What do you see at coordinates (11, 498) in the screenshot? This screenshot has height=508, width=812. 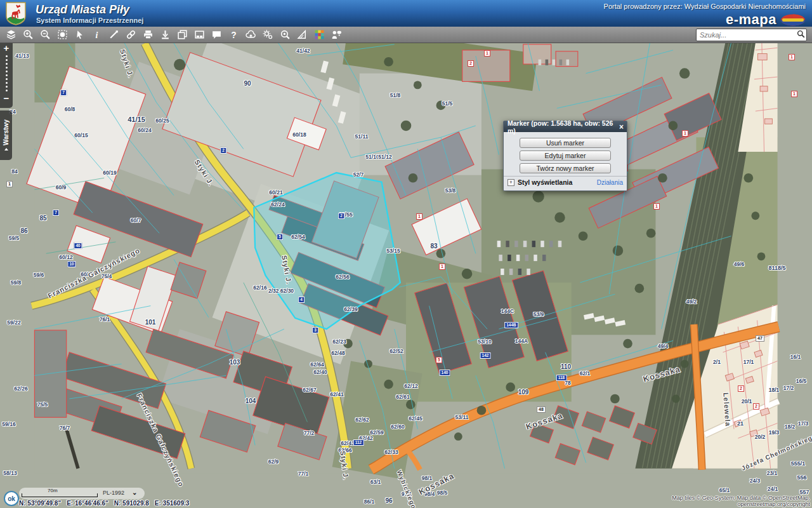 I see `ok-button: ok` at bounding box center [11, 498].